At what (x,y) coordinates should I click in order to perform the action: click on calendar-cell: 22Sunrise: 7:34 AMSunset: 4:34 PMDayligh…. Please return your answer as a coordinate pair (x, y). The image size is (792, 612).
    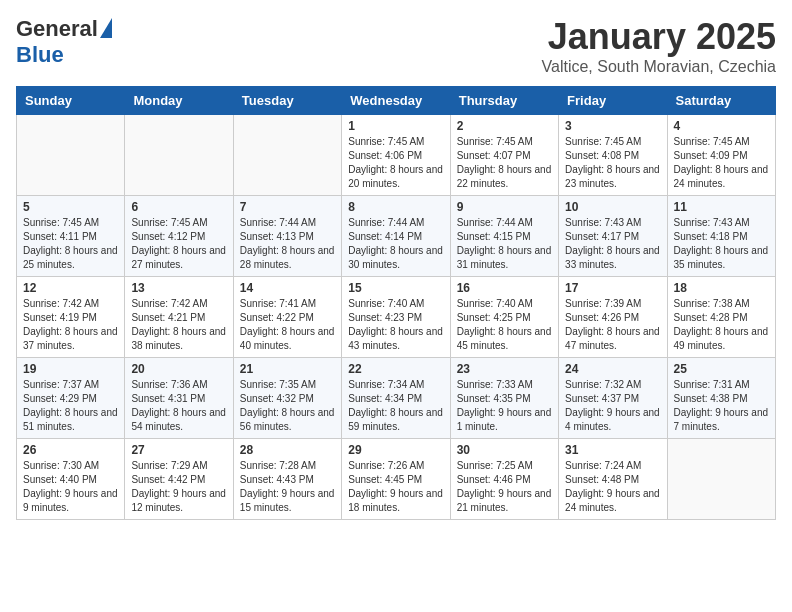
    Looking at the image, I should click on (396, 398).